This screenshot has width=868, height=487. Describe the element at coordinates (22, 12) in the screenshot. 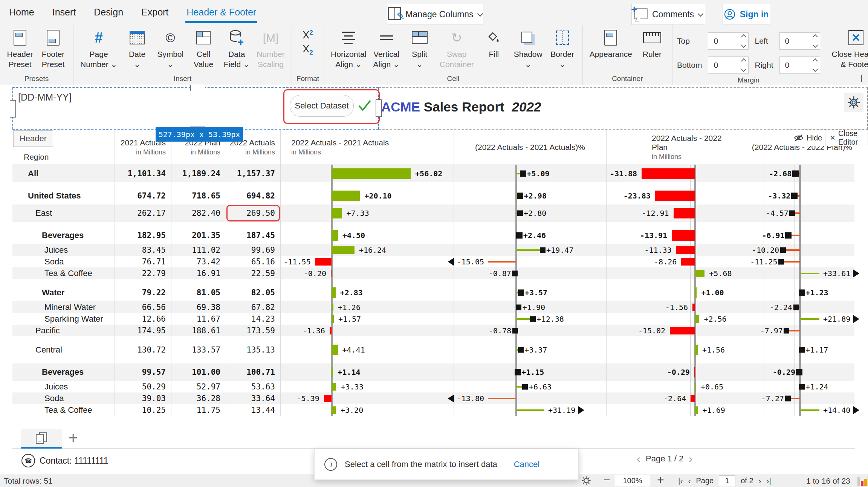

I see `tab-home: Home` at that location.